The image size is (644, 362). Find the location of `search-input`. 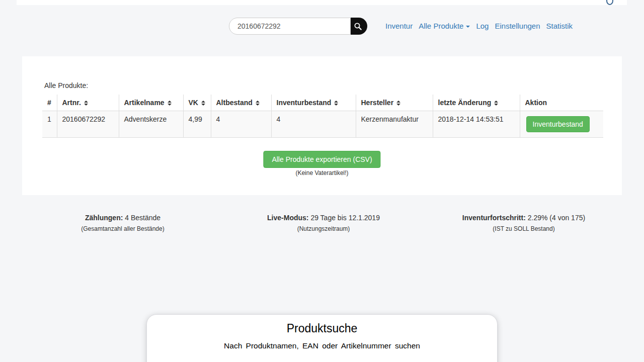

search-input is located at coordinates (290, 26).